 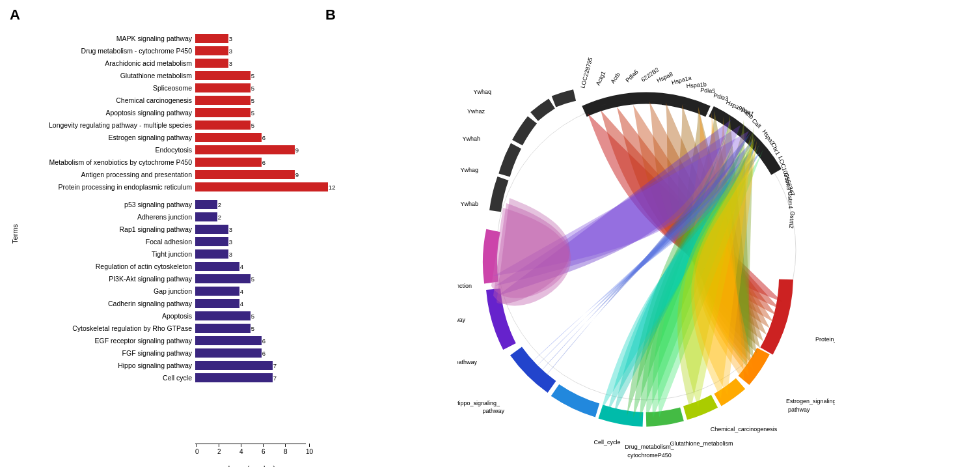 I want to click on bar-label: MAPK signaling pathway, so click(x=101, y=38).